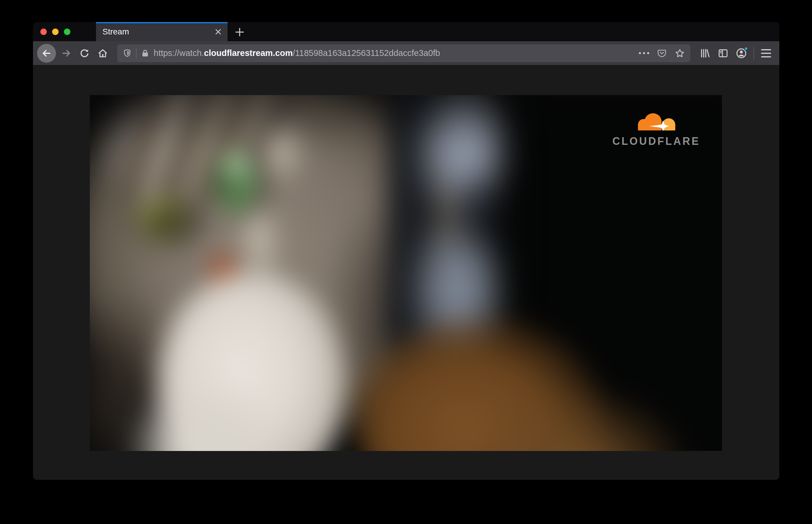 Image resolution: width=812 pixels, height=524 pixels. I want to click on tab-stream: Stream, so click(162, 32).